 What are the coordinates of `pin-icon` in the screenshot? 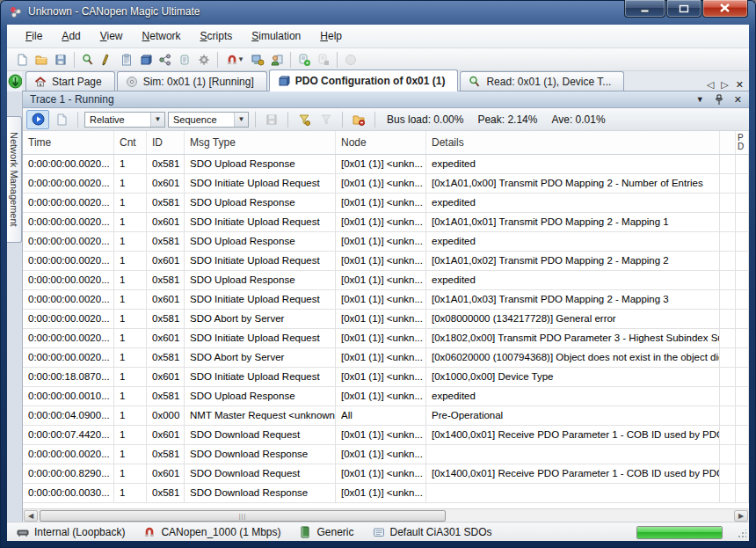 It's located at (719, 99).